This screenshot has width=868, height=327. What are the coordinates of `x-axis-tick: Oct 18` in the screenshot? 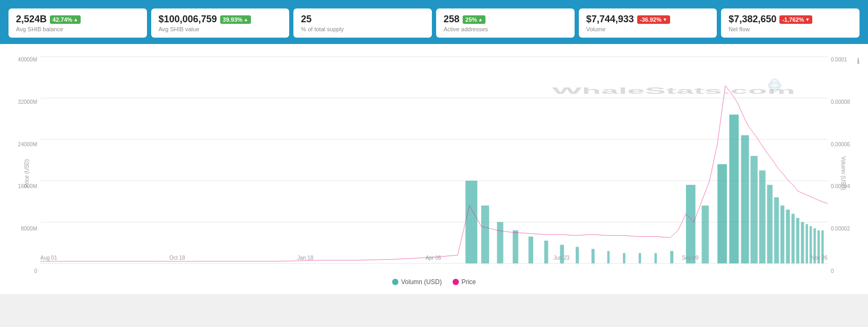 It's located at (177, 259).